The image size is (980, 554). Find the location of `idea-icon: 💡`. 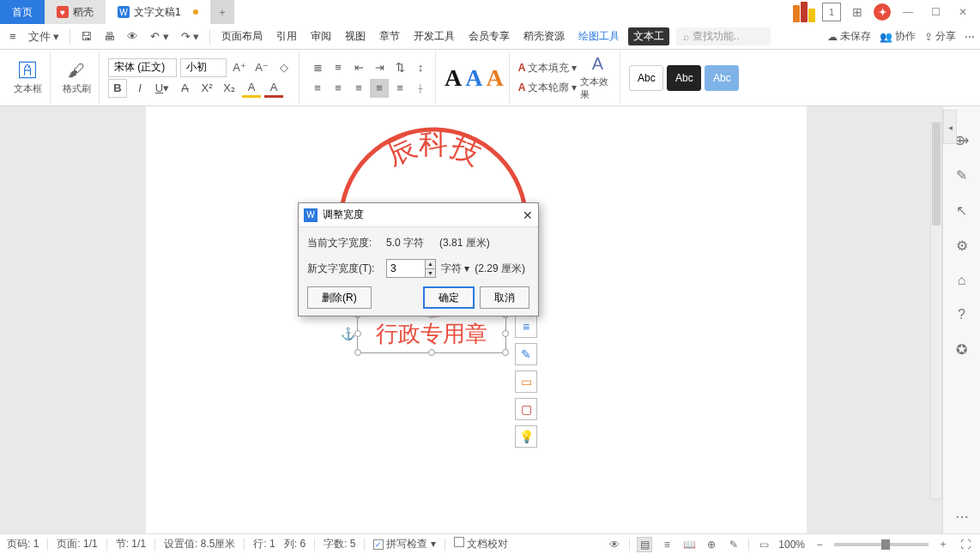

idea-icon: 💡 is located at coordinates (526, 437).